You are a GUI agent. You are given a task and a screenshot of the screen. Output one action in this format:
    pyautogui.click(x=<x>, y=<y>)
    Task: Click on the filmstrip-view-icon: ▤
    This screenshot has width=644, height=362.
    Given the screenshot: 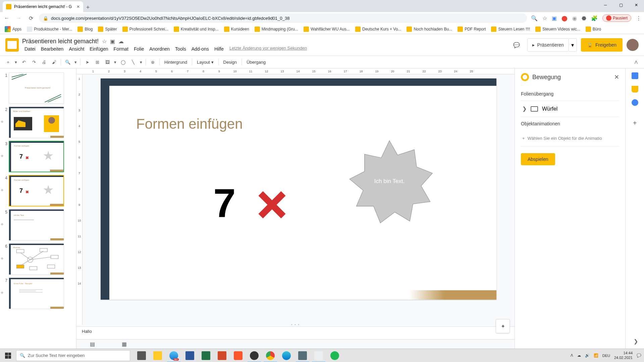 What is the action you would take?
    pyautogui.click(x=93, y=344)
    